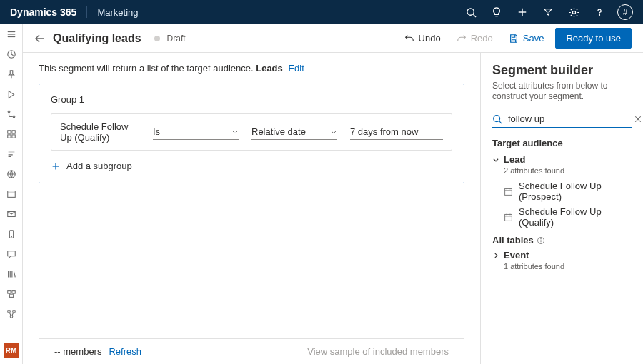 The height and width of the screenshot is (364, 643). Describe the element at coordinates (196, 132) in the screenshot. I see `operator-select: Is` at that location.